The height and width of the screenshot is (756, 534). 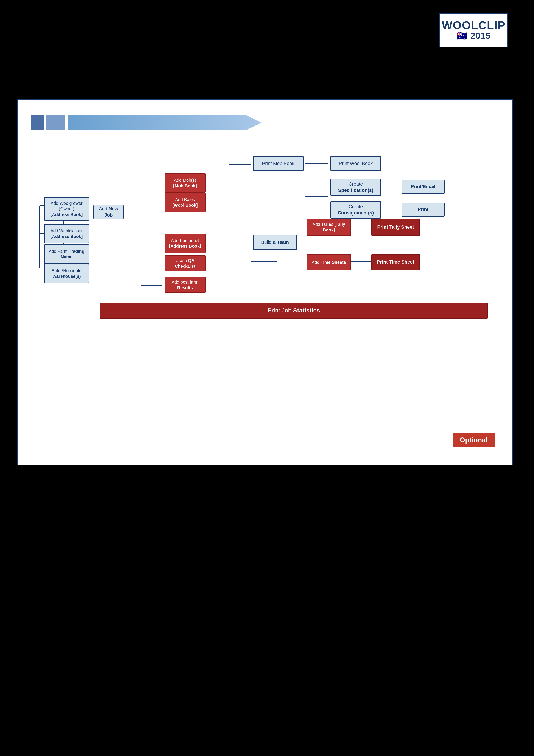 I want to click on add-woolgrower-node: Add Woolgrower(Owner)[Address Book], so click(x=66, y=209).